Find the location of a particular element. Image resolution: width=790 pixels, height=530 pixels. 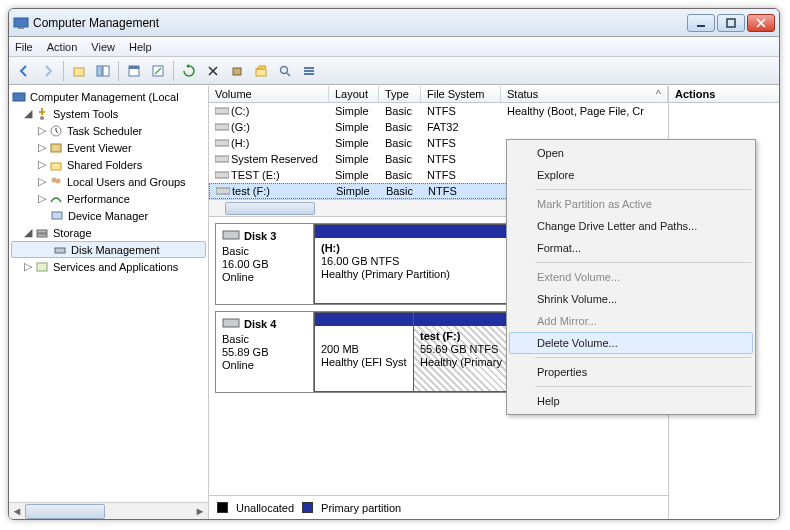

ctx-help: Help is located at coordinates (631, 401).